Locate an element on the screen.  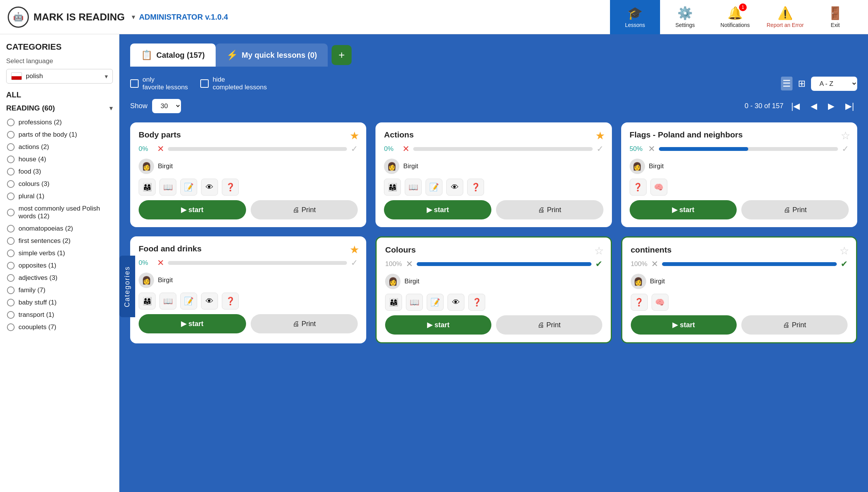
nav-exit-button: 🚪 Exit is located at coordinates (835, 17).